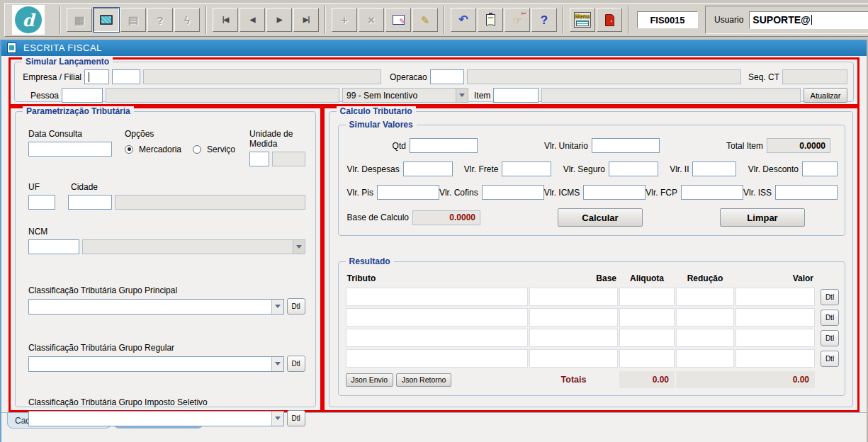 This screenshot has width=868, height=442. What do you see at coordinates (252, 20) in the screenshot?
I see `prev-record-icon: ◀` at bounding box center [252, 20].